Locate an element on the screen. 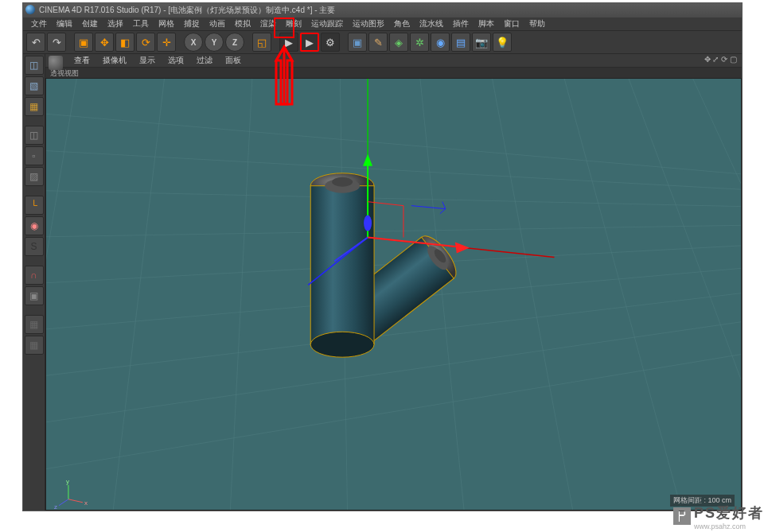 The width and height of the screenshot is (764, 532). menu-bar: 文件编辑创建选择工具网格捕捉动画模拟渲染雕刻运动跟踪运动图形角色流水线插件脚本窗… is located at coordinates (382, 24).